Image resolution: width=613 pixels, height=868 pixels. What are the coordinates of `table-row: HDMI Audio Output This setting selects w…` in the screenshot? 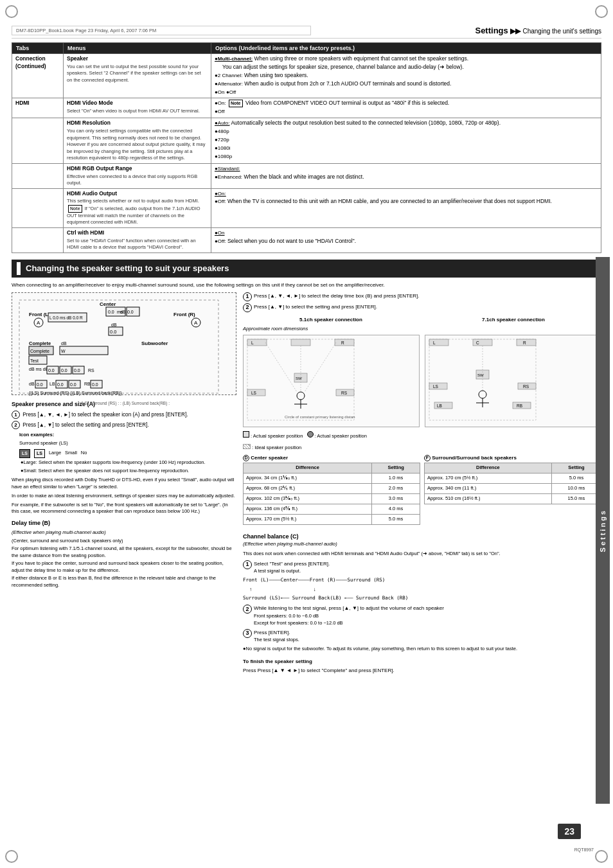 It's located at (307, 208).